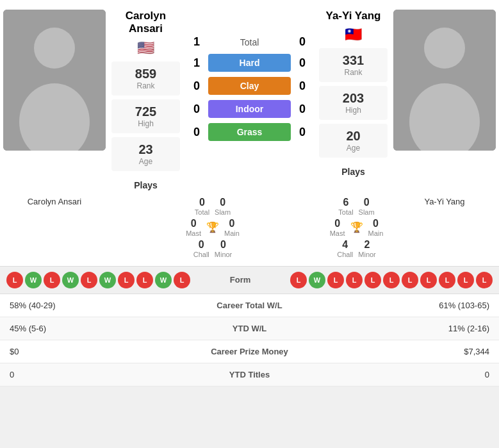 The image size is (499, 448). What do you see at coordinates (197, 86) in the screenshot?
I see `clay-left-score: 0` at bounding box center [197, 86].